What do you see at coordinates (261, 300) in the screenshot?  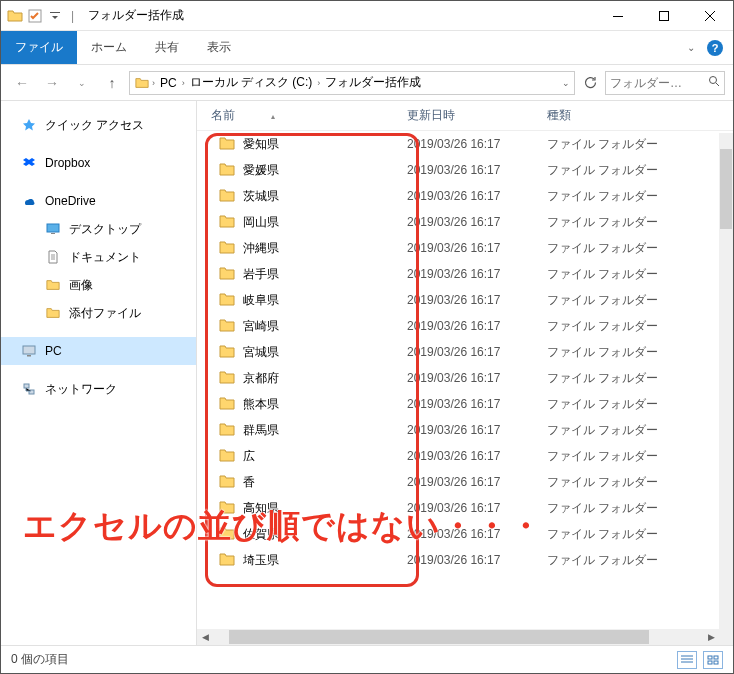 I see `file-name: 岐阜県` at bounding box center [261, 300].